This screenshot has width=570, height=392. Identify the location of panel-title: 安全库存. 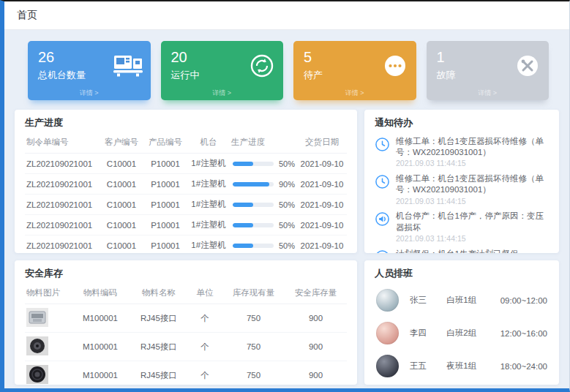
(186, 272).